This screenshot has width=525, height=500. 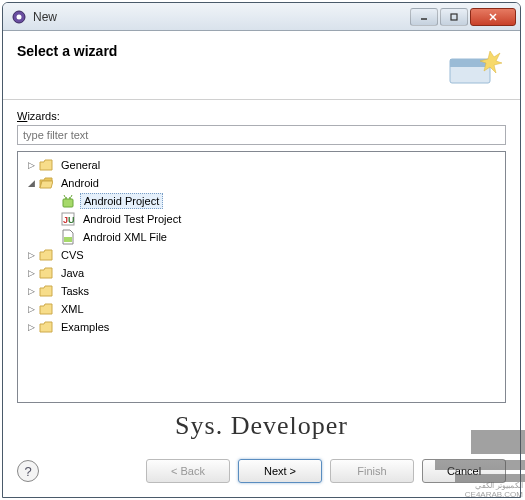 I want to click on back-button: < Back, so click(x=188, y=471).